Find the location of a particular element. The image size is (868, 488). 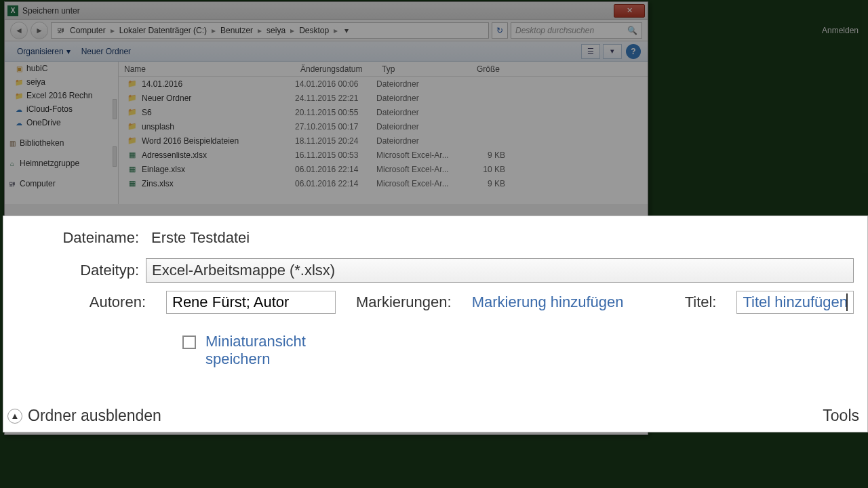

sidebar-item-onedrive: ☁OneDrive is located at coordinates (61, 123).